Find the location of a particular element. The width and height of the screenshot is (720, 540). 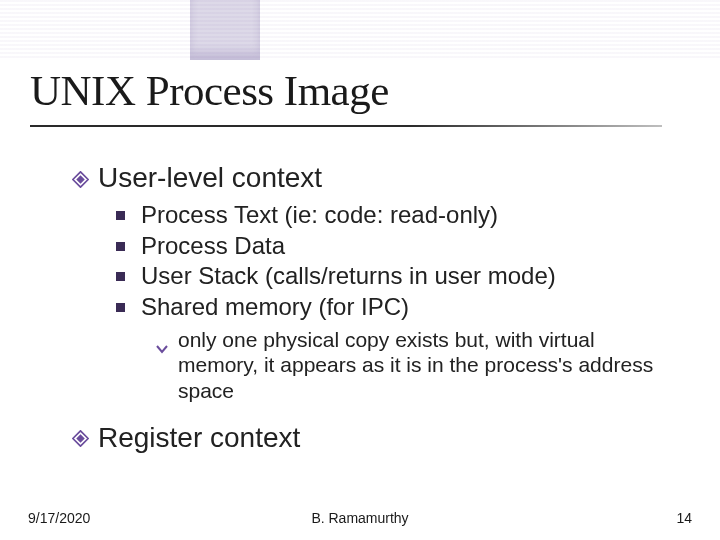

sub-note-list: only one physical copy exists but, with … is located at coordinates (418, 366).